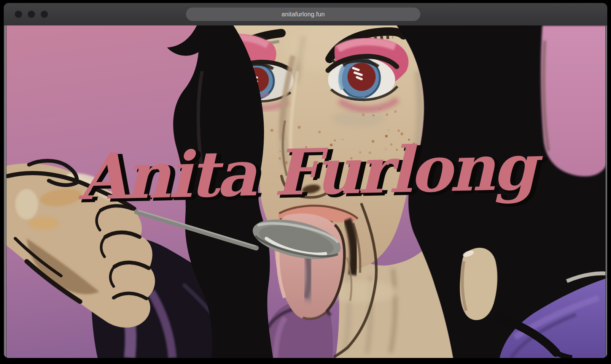 The height and width of the screenshot is (364, 611). What do you see at coordinates (303, 14) in the screenshot?
I see `url-text: anitafurlong.fun` at bounding box center [303, 14].